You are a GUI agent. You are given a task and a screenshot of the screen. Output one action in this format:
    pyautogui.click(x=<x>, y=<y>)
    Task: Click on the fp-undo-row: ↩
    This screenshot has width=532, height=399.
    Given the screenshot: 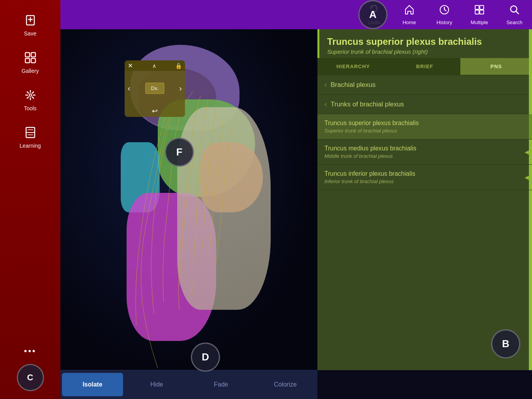 What is the action you would take?
    pyautogui.click(x=155, y=111)
    